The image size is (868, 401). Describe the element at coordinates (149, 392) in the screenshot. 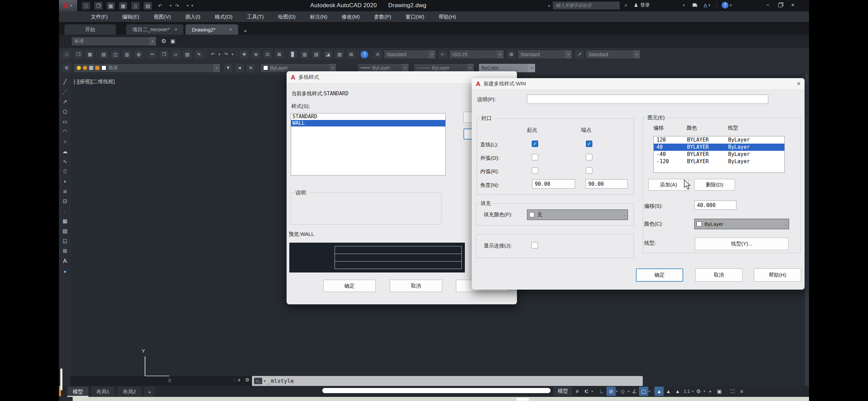

I see `new-layout-button: +` at that location.